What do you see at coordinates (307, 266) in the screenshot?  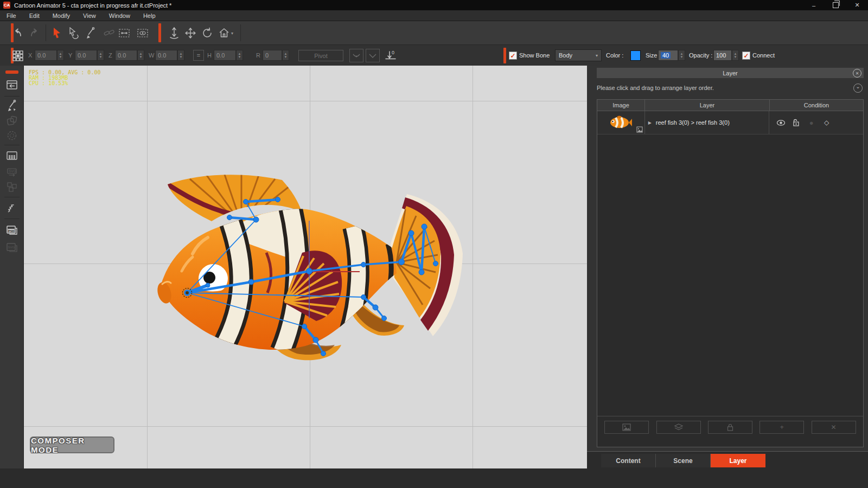 I see `bone-rig-overlay` at bounding box center [307, 266].